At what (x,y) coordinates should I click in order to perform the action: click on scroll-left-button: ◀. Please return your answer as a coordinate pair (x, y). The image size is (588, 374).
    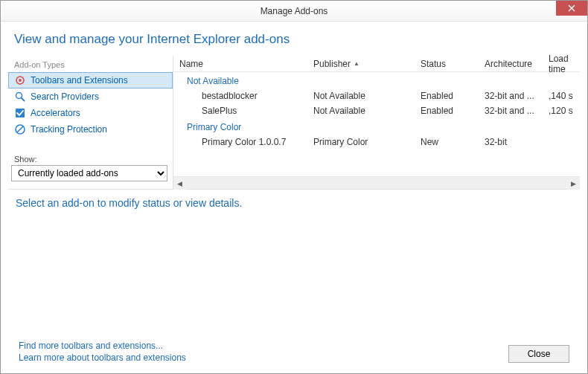
    Looking at the image, I should click on (180, 183).